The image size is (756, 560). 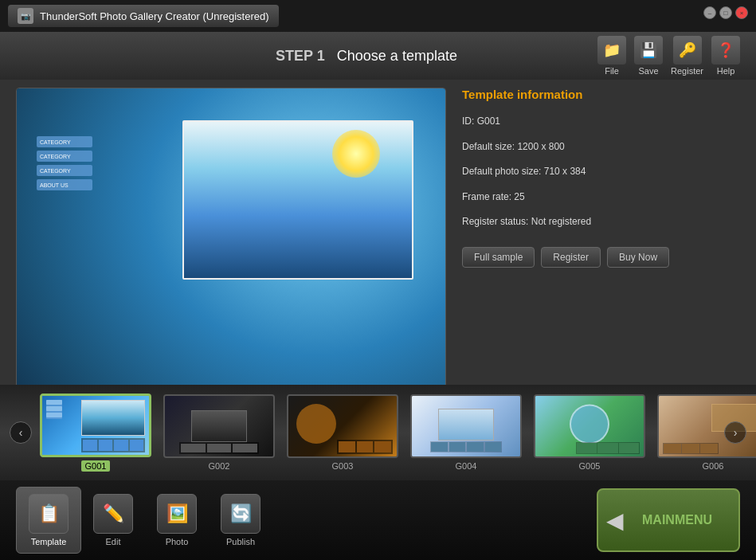 What do you see at coordinates (561, 221) in the screenshot?
I see `template-register-status-value: Not registered` at bounding box center [561, 221].